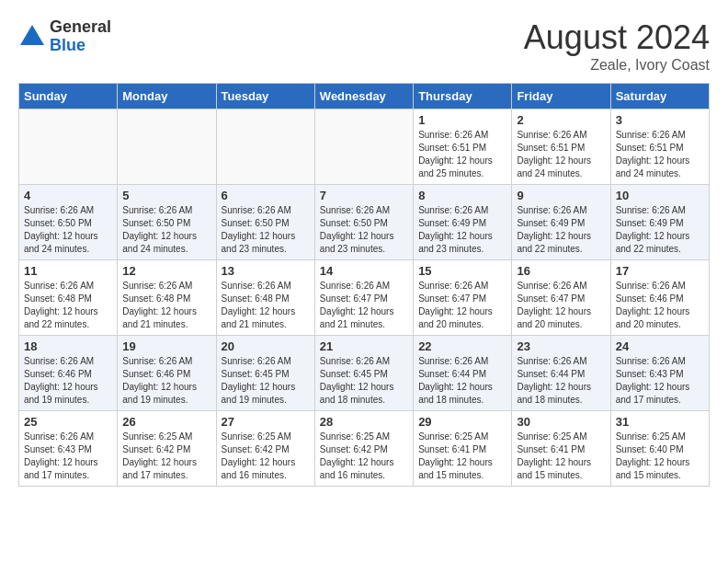 The image size is (728, 563). What do you see at coordinates (660, 195) in the screenshot?
I see `day-number: 10` at bounding box center [660, 195].